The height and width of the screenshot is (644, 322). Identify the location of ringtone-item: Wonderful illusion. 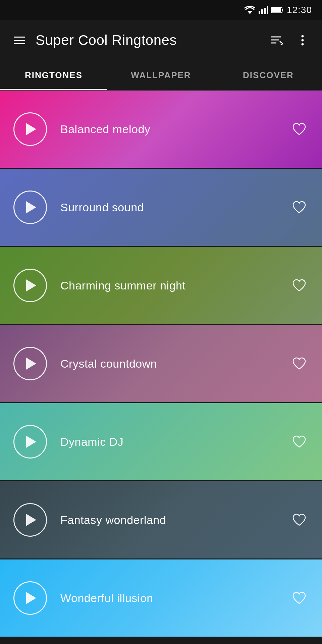
(161, 598).